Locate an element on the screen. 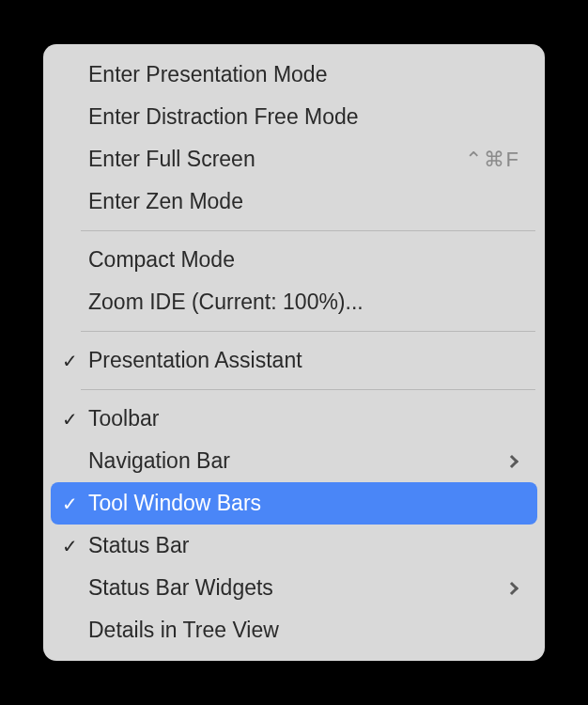 This screenshot has width=588, height=705. menu-item-enter-zen-mode: Enter Zen Mode is located at coordinates (294, 201).